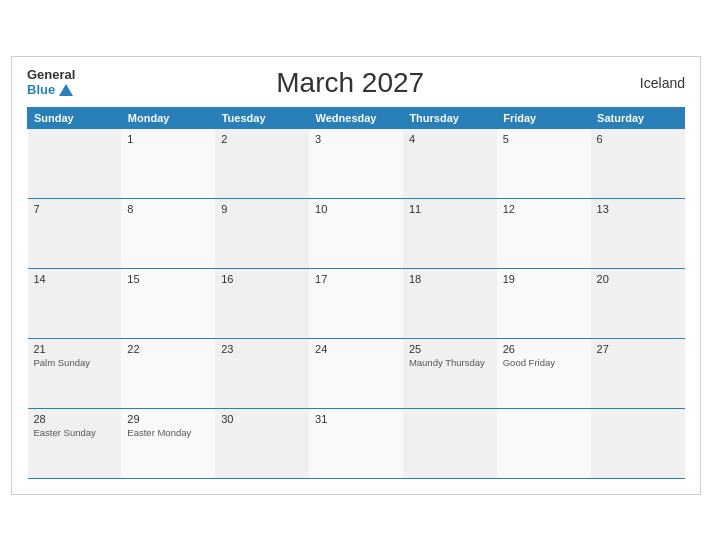 This screenshot has width=712, height=550. Describe the element at coordinates (168, 373) in the screenshot. I see `calendar-day-cell: 22` at that location.